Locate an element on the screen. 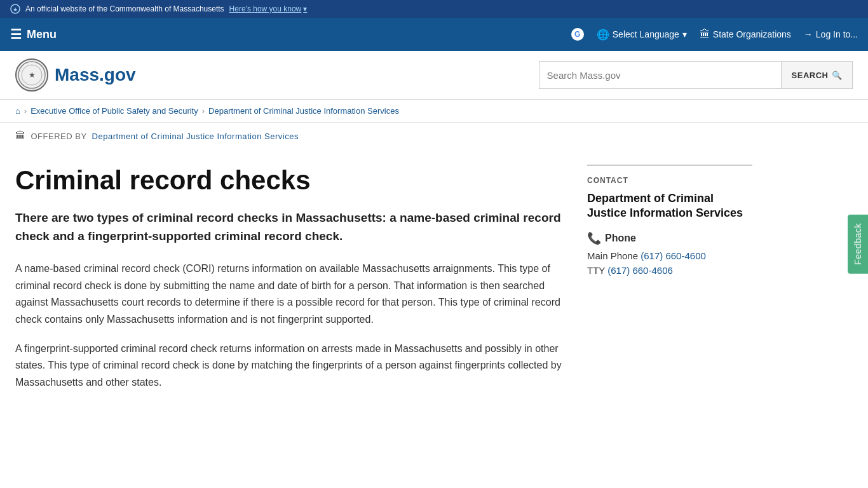  logo-area: ★ Mass.gov is located at coordinates (76, 75).